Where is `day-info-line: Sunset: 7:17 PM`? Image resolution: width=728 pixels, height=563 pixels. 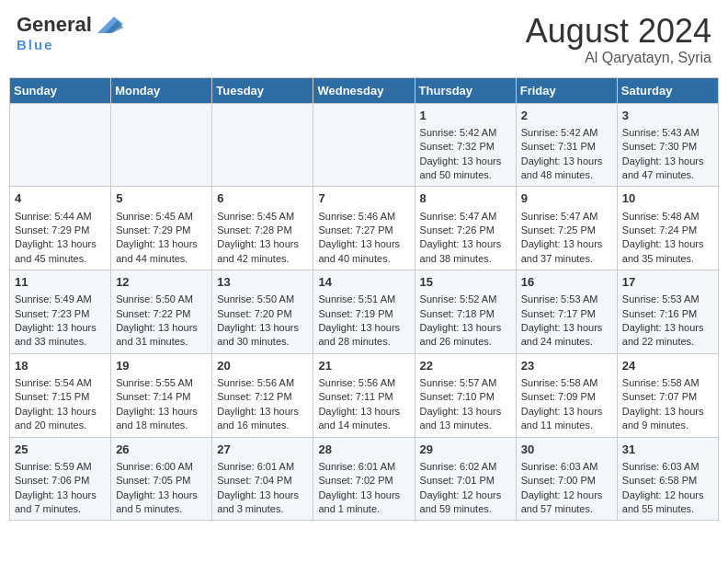 day-info-line: Sunset: 7:17 PM is located at coordinates (566, 315).